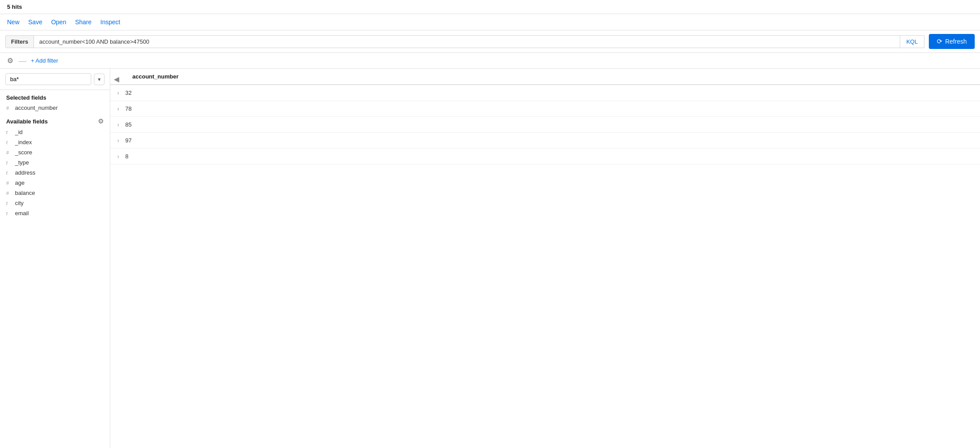  Describe the element at coordinates (55, 120) in the screenshot. I see `available-fields-header: Available fields ⚙` at that location.